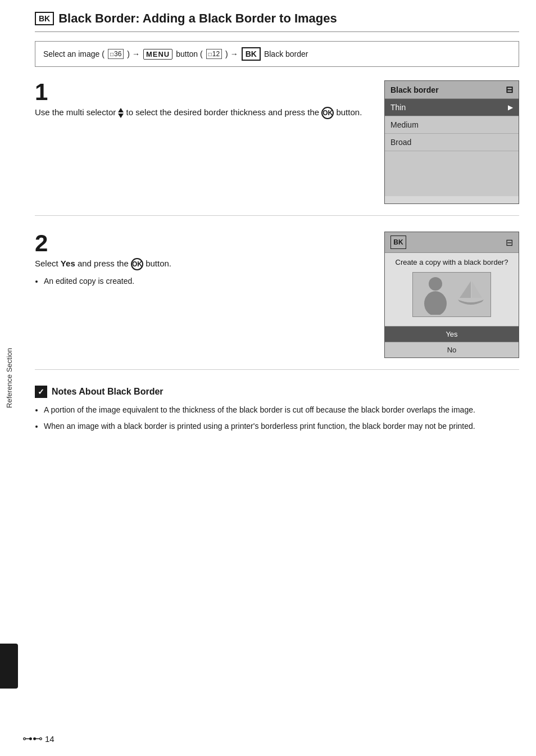 The width and height of the screenshot is (536, 756). What do you see at coordinates (9, 378) in the screenshot?
I see `sidebar-label: Reference Section` at bounding box center [9, 378].